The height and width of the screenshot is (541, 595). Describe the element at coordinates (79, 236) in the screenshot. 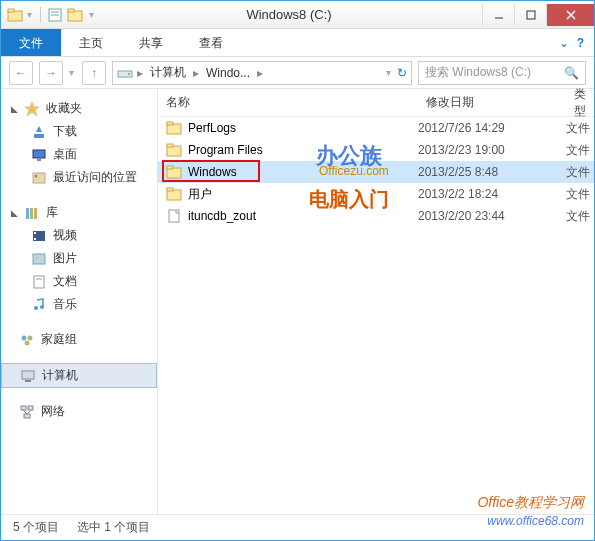

I see `sidebar-item-videos: 视频` at that location.